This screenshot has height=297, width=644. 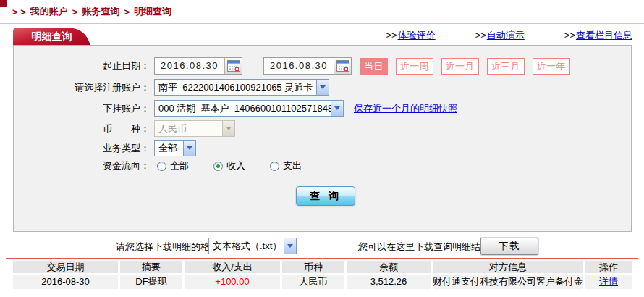 I want to click on column-info-link: >>查看栏目信息, so click(x=598, y=35).